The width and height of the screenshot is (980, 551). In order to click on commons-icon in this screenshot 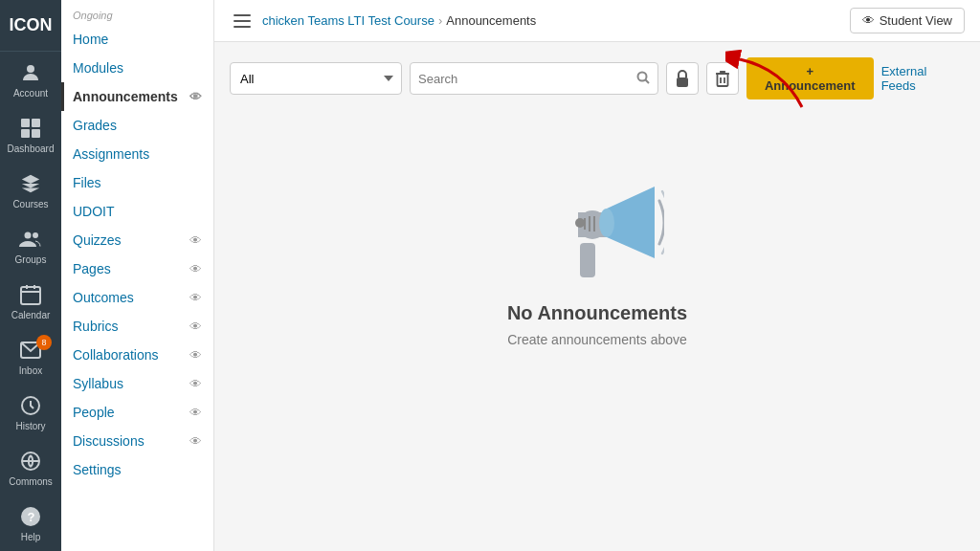, I will do `click(31, 461)`.